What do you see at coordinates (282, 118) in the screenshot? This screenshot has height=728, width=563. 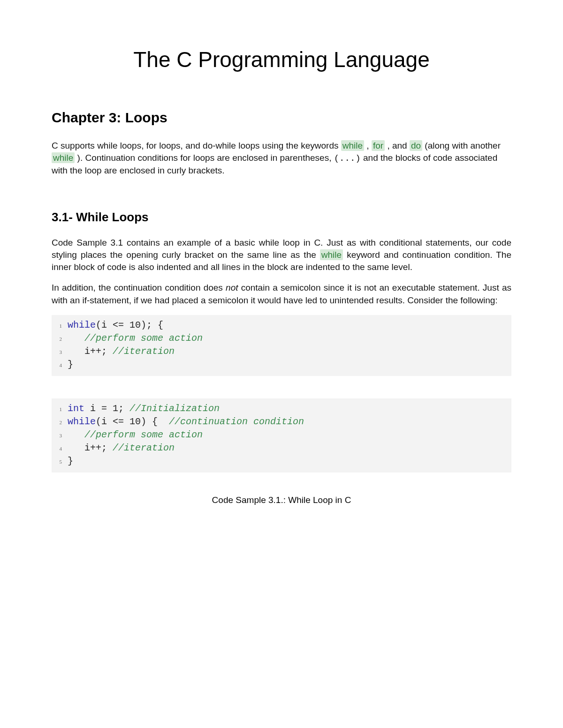 I see `chapter-heading: Chapter 3: Loops` at bounding box center [282, 118].